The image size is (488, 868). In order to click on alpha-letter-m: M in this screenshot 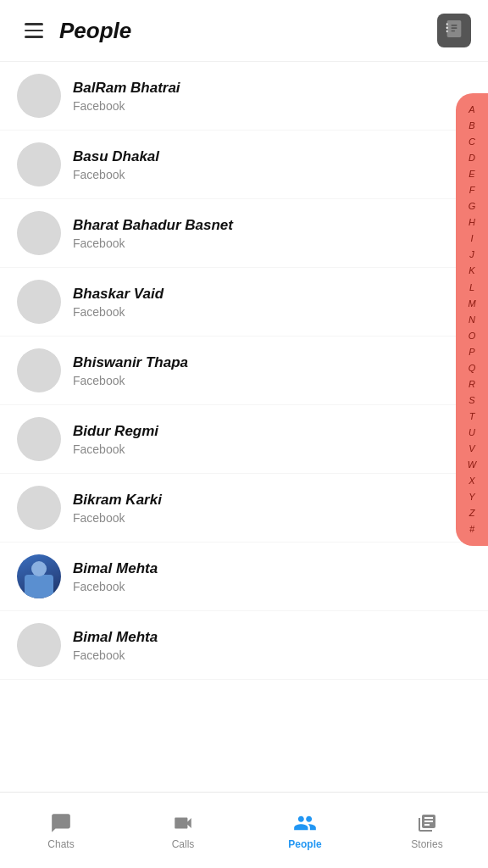, I will do `click(472, 303)`.